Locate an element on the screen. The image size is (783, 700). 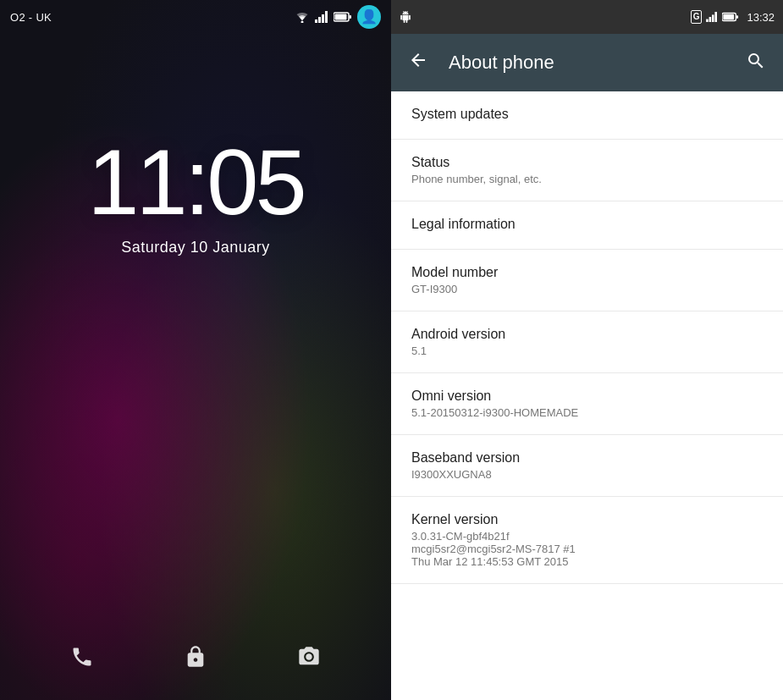
menu-item-subtitle: I9300XXUGNA8 is located at coordinates (587, 474).